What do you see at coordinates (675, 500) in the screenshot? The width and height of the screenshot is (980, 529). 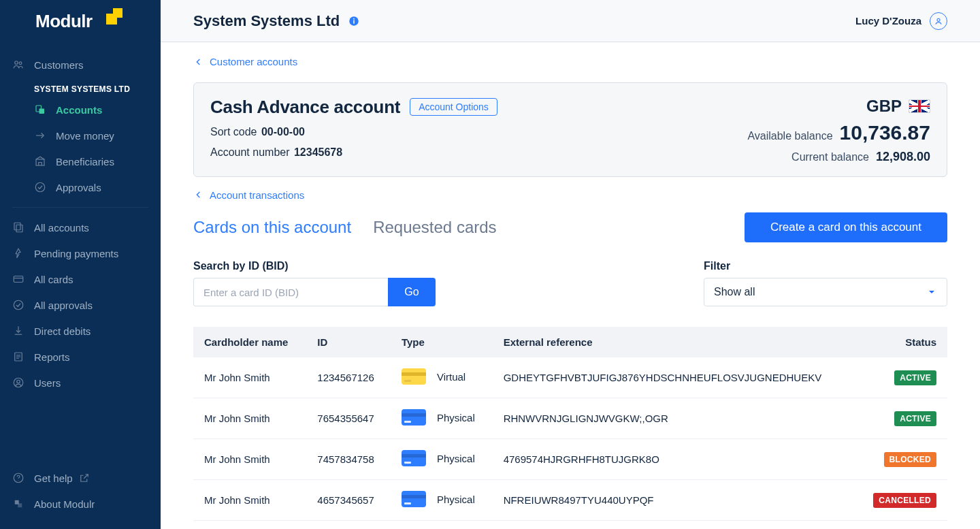 I see `cell-external-ref: NFREIUWR8497TYU440UYPQF` at bounding box center [675, 500].